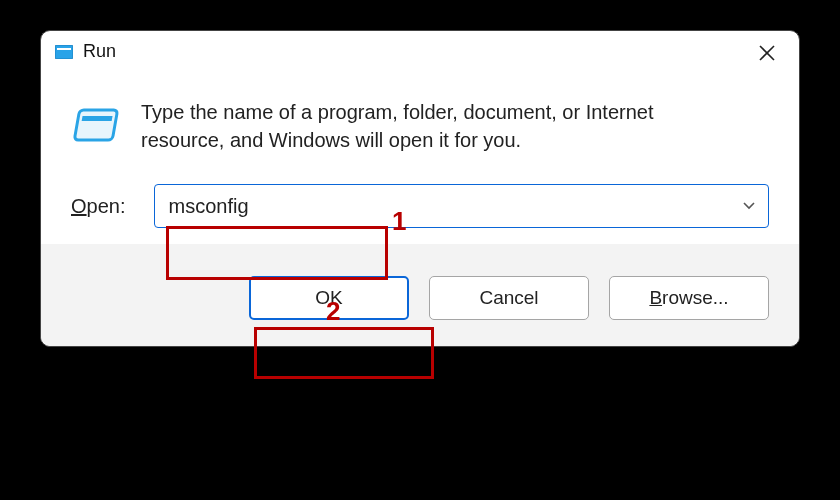 The height and width of the screenshot is (500, 840). I want to click on run-title-icon, so click(64, 52).